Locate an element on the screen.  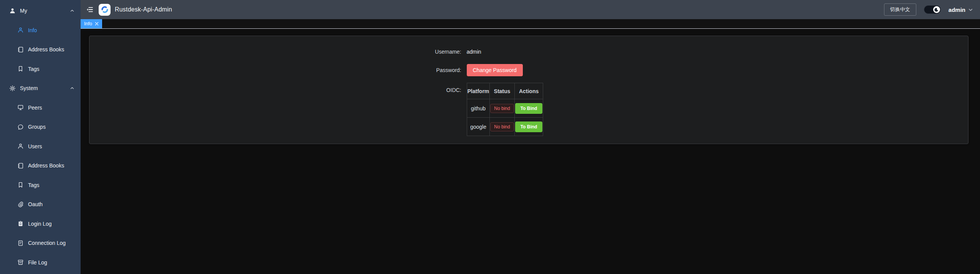
change-password-button: Change Password is located at coordinates (495, 70).